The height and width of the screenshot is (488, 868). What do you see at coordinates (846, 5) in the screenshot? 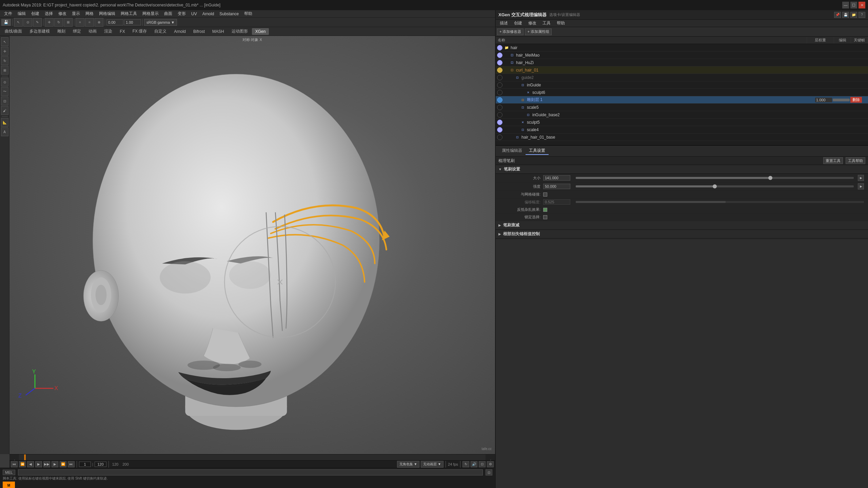
I see `minimize-button: —` at bounding box center [846, 5].